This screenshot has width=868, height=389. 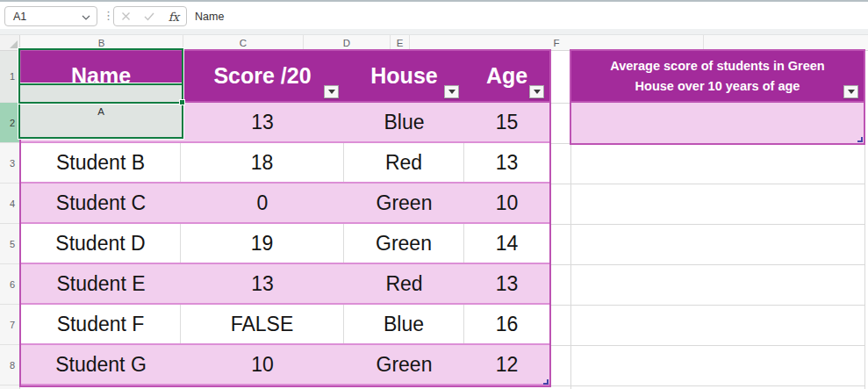 What do you see at coordinates (11, 285) in the screenshot?
I see `row-header-6: 6` at bounding box center [11, 285].